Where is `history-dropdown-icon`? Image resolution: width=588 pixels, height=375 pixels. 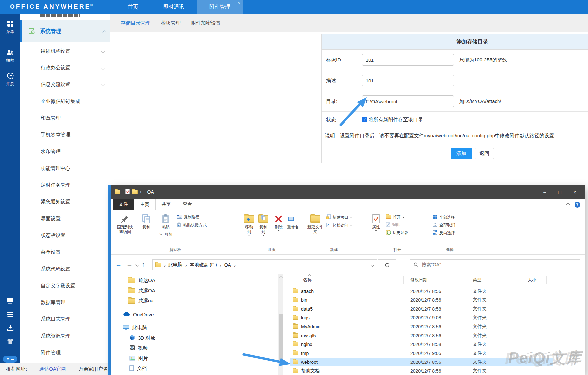 history-dropdown-icon is located at coordinates (137, 264).